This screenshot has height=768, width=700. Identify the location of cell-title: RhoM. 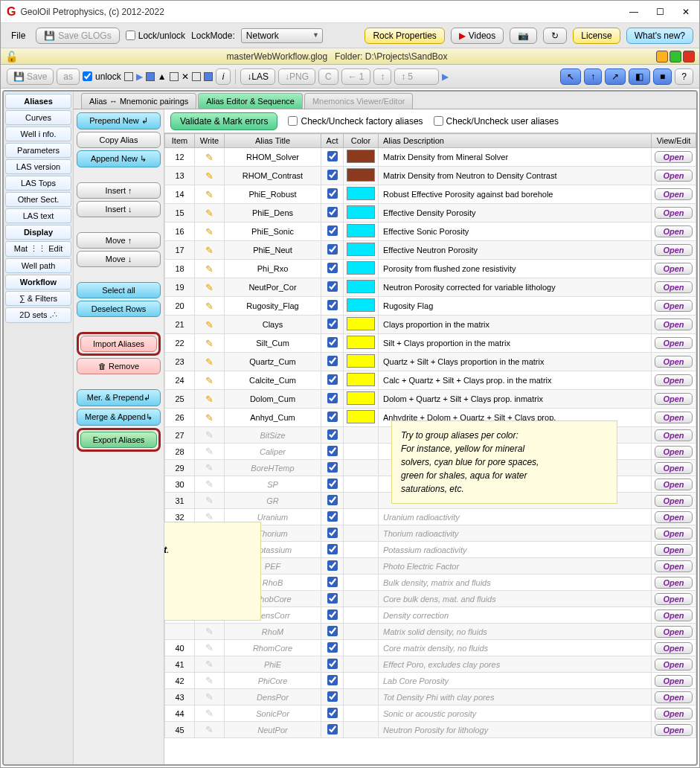
(273, 632).